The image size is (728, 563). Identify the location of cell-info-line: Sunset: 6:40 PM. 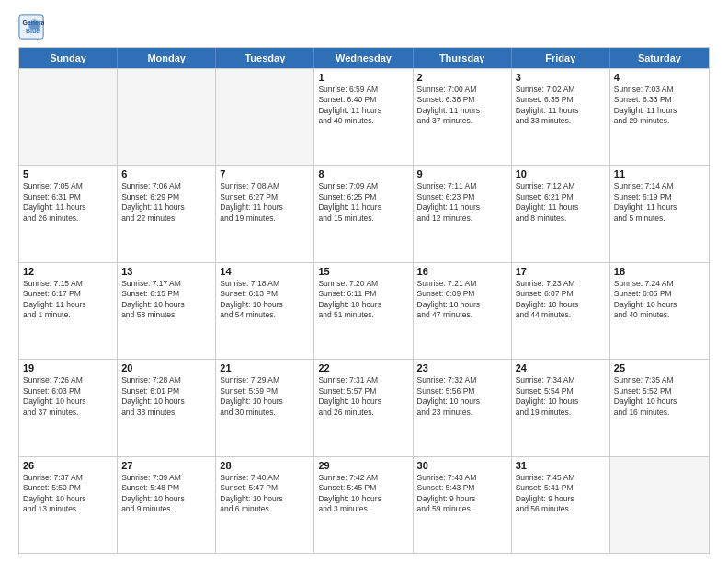
(363, 99).